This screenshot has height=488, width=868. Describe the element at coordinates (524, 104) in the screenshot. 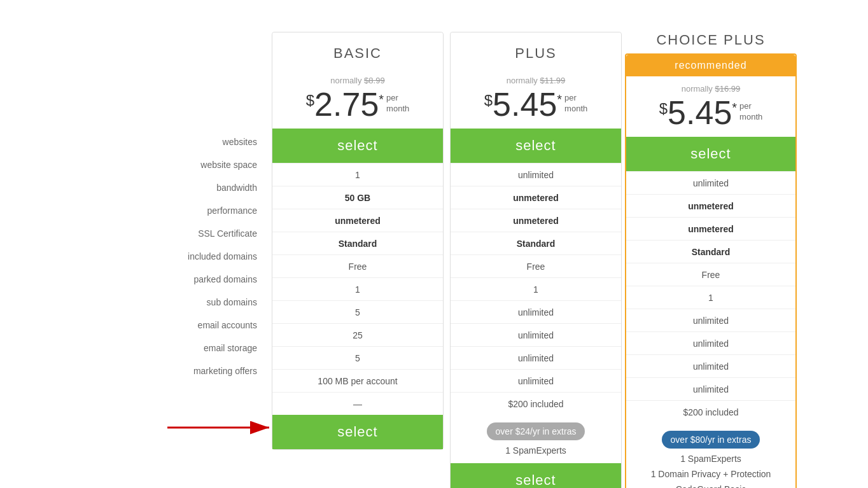

I see `plus-amount: 5.45` at that location.